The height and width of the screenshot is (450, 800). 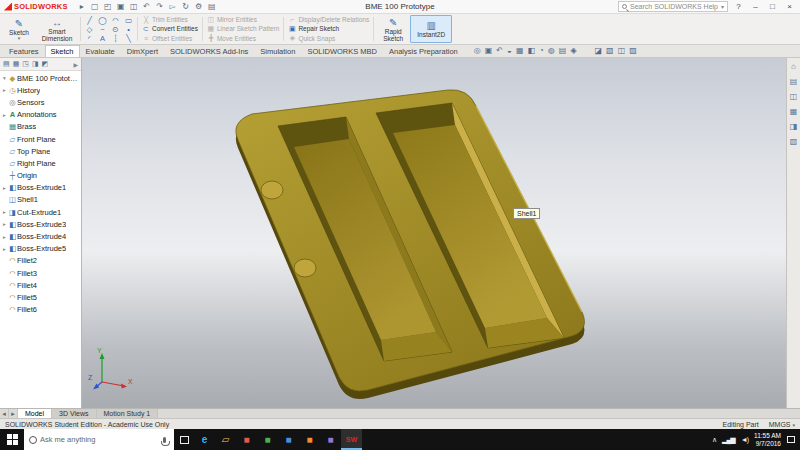 I want to click on trim-entities-button: ╳ Trim Entities, so click(x=170, y=20).